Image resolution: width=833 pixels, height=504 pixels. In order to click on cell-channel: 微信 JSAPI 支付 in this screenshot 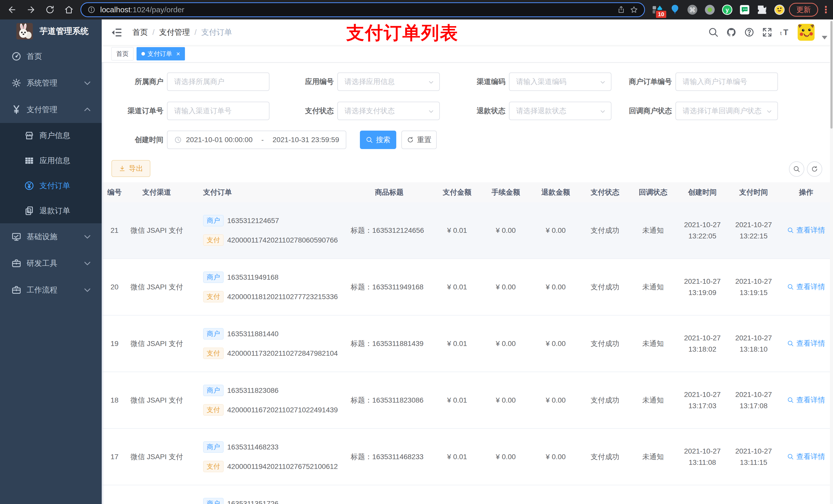, I will do `click(157, 287)`.